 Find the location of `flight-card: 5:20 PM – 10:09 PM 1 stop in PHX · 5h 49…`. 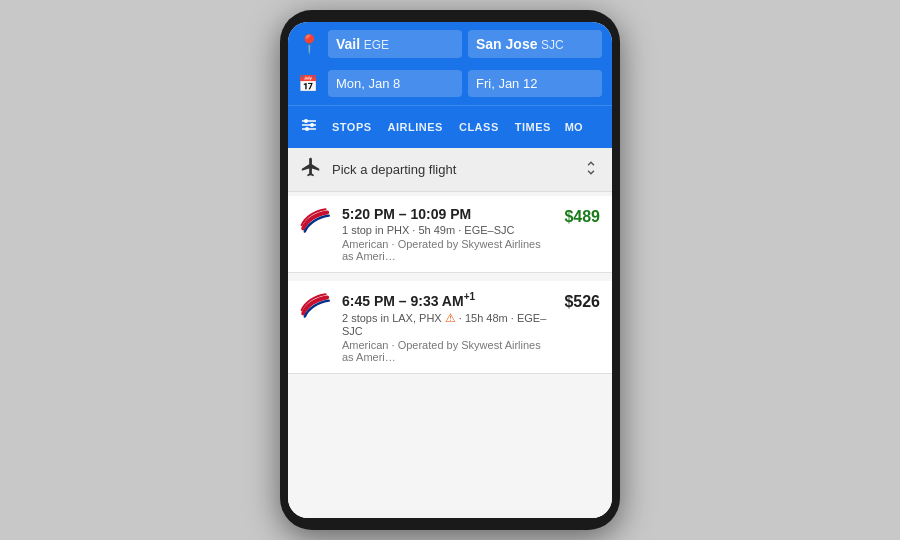

flight-card: 5:20 PM – 10:09 PM 1 stop in PHX · 5h 49… is located at coordinates (450, 234).